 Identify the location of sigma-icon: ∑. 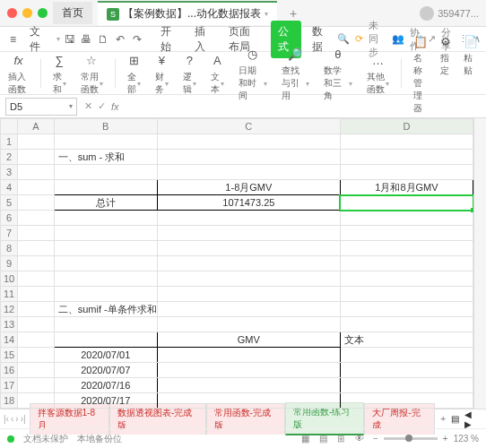
(59, 60).